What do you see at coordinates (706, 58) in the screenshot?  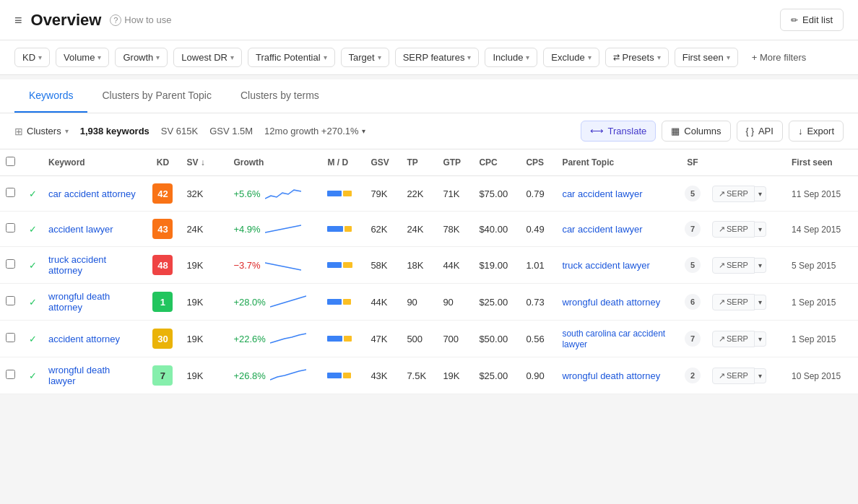 I see `filter-first-seen: First seen ▾` at bounding box center [706, 58].